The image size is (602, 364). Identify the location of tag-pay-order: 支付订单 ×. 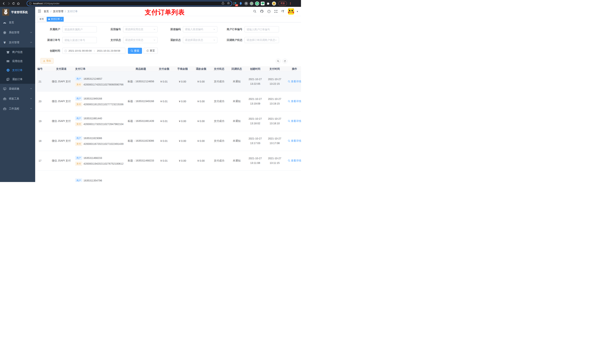
(55, 19).